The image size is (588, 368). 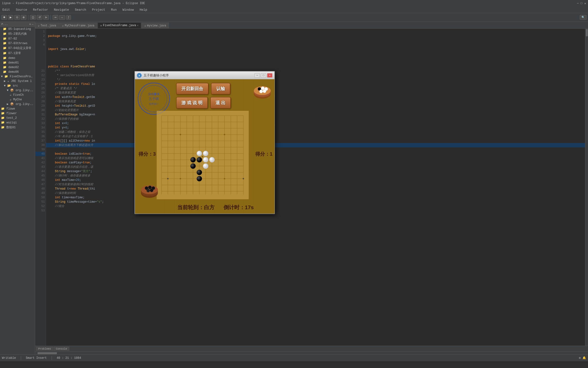 What do you see at coordinates (18, 63) in the screenshot?
I see `sidebar-item-7: 📁 demo01` at bounding box center [18, 63].